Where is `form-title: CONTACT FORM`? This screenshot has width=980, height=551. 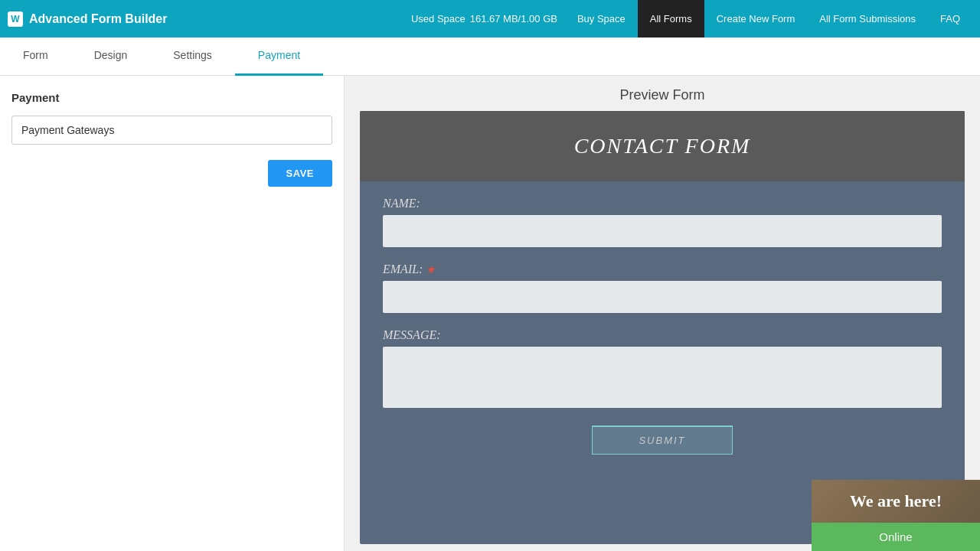
form-title: CONTACT FORM is located at coordinates (662, 146).